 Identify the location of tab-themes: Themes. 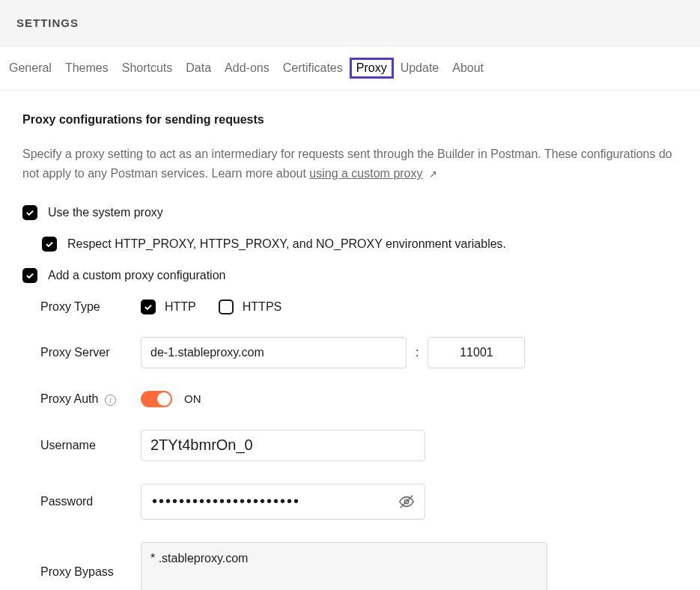
(87, 68).